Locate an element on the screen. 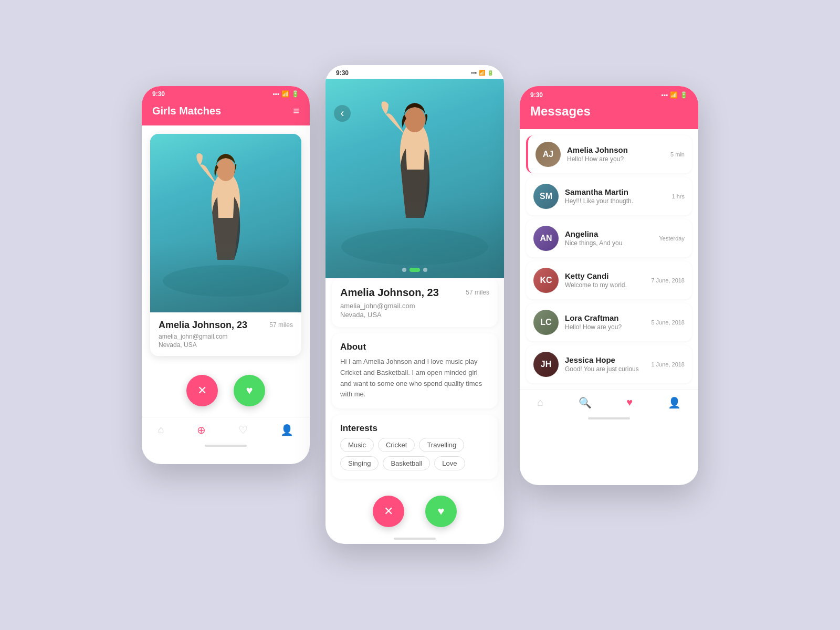  status-icons-3: ▪▪▪ 📶 🔋 is located at coordinates (674, 95).